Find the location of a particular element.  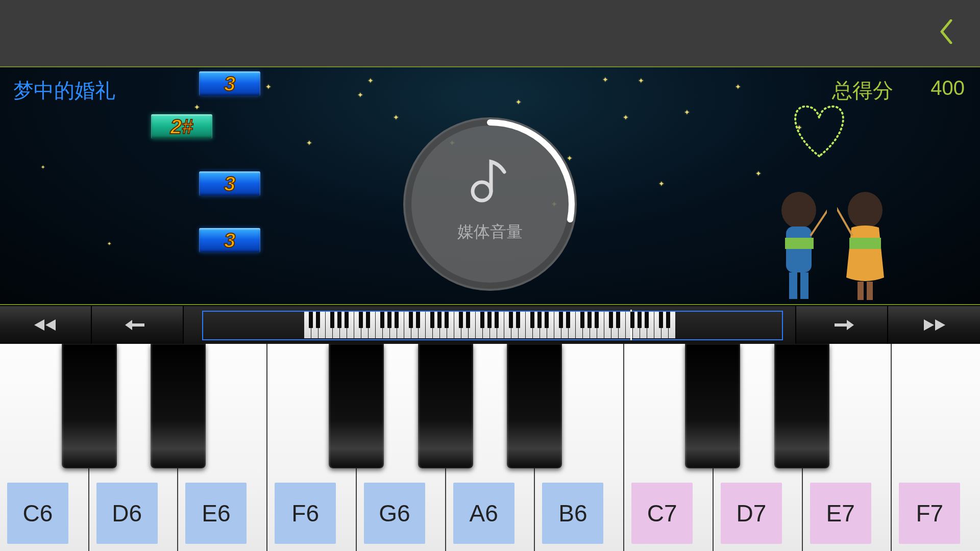

key-label: E7 is located at coordinates (841, 513).